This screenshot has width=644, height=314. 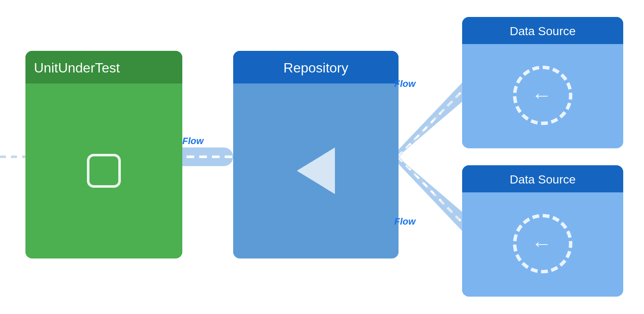 I want to click on data-source-top-body: ←, so click(x=543, y=95).